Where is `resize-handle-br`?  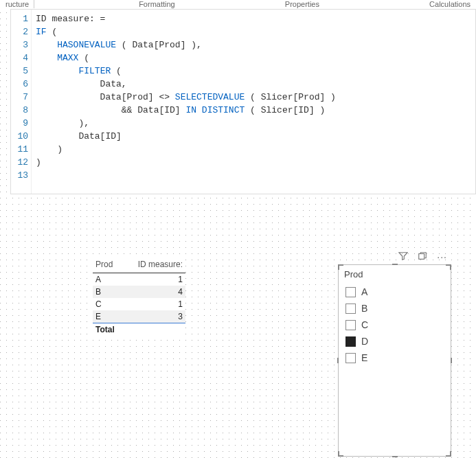 resize-handle-br is located at coordinates (449, 454).